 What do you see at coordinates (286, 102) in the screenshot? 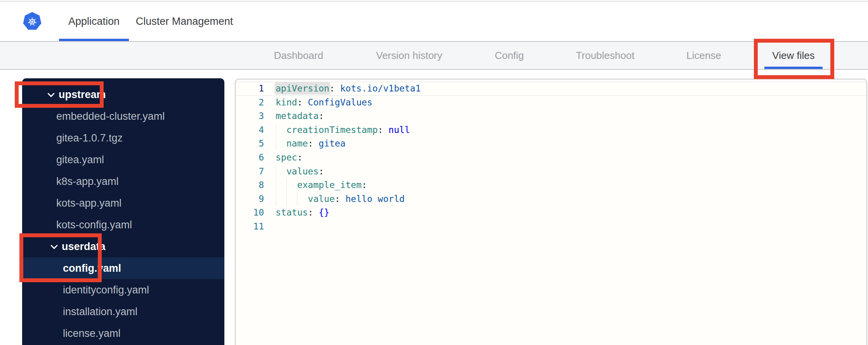
I see `yaml-key: kind` at bounding box center [286, 102].